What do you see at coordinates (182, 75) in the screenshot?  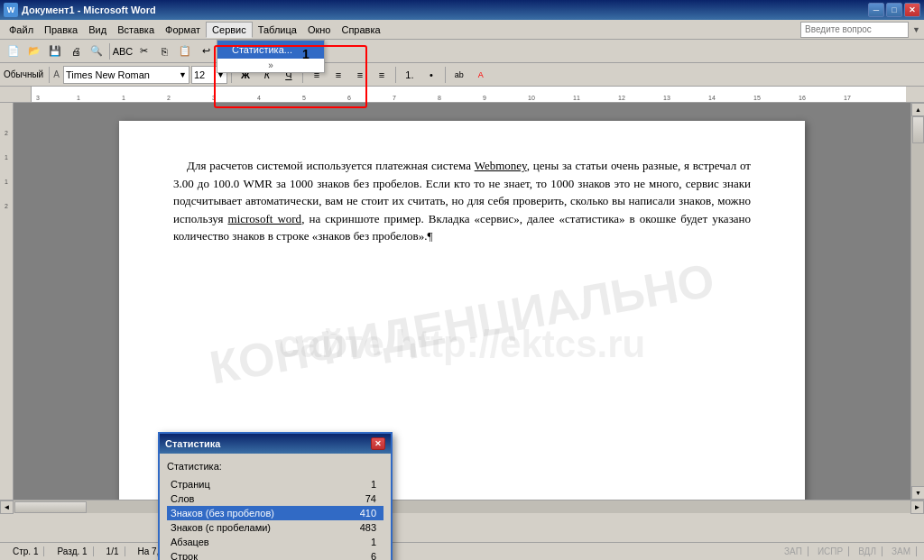 I see `font-dropdown-icon: ▼` at bounding box center [182, 75].